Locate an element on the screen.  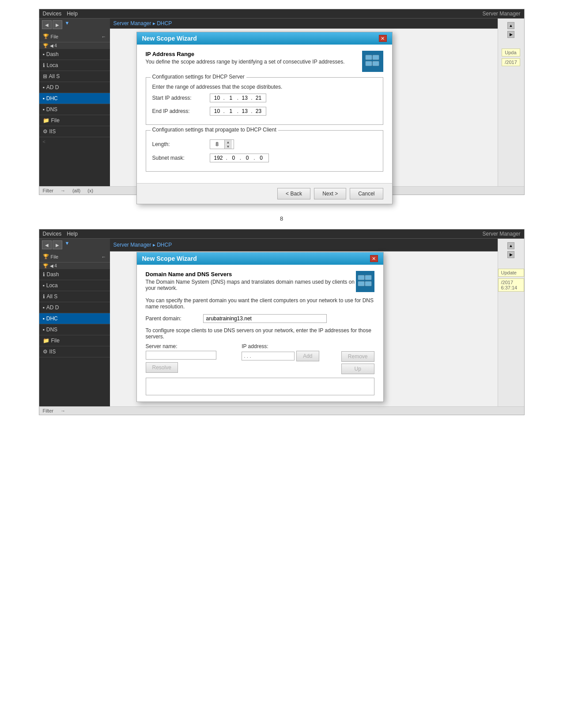
sidebar-item-label-5: AD D is located at coordinates (53, 308).